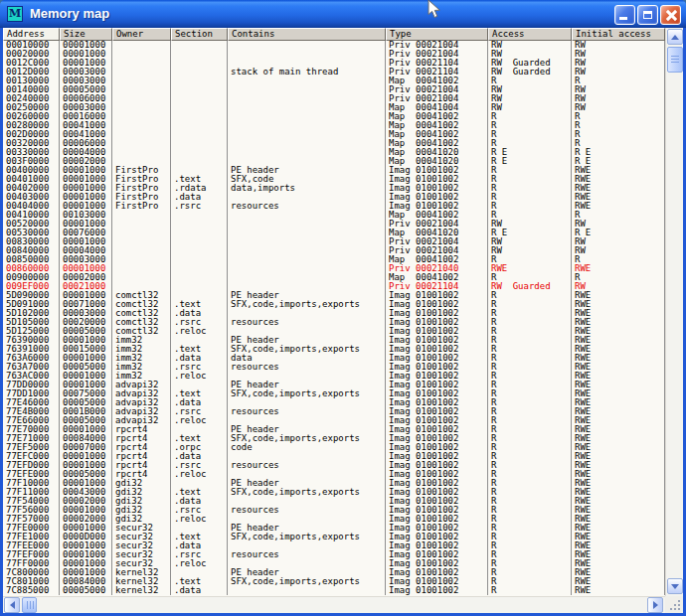  Describe the element at coordinates (334, 483) in the screenshot. I see `table-row: 77F1000000001000gdi32PE headerImag 01001…` at that location.